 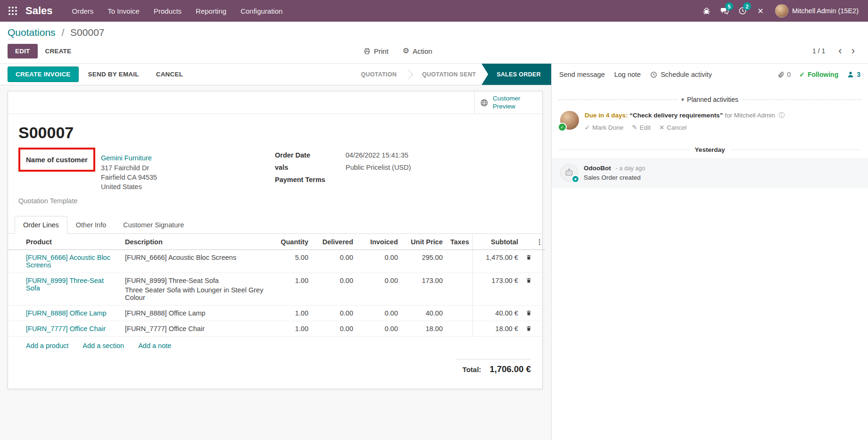 What do you see at coordinates (424, 261) in the screenshot?
I see `cell-unit-price: 295.00` at bounding box center [424, 261].